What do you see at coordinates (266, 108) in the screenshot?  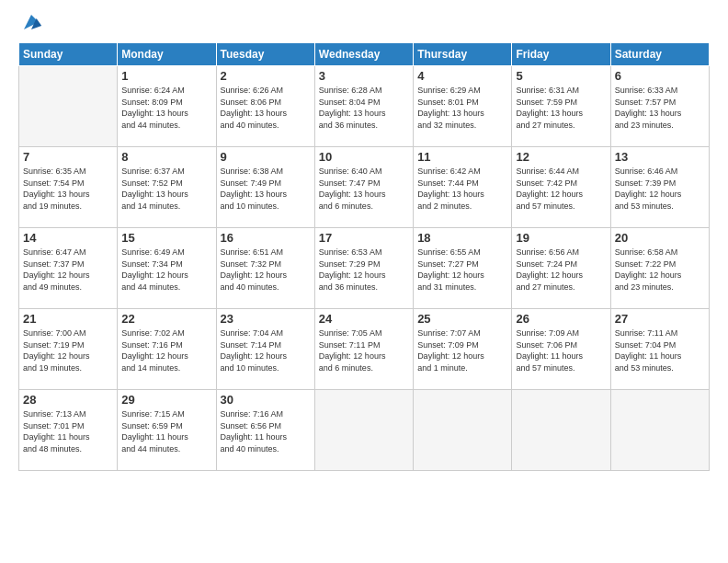 I see `day-info: Sunrise: 6:26 AM Sunset: 8:06 PM Dayligh…` at bounding box center [266, 108].